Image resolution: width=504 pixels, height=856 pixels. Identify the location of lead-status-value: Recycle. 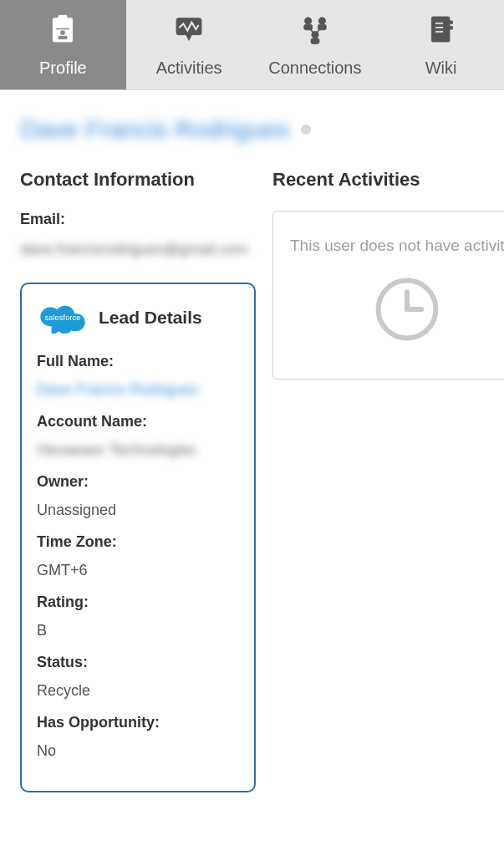
(138, 690).